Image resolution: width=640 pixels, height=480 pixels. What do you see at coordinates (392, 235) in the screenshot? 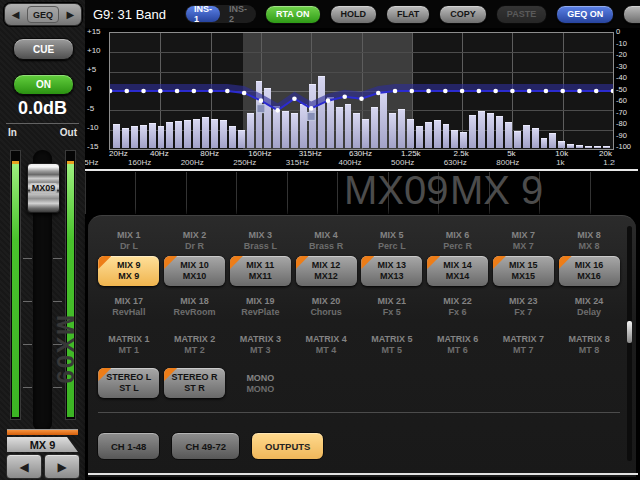
I see `channel-id-label: MIX 5` at bounding box center [392, 235].